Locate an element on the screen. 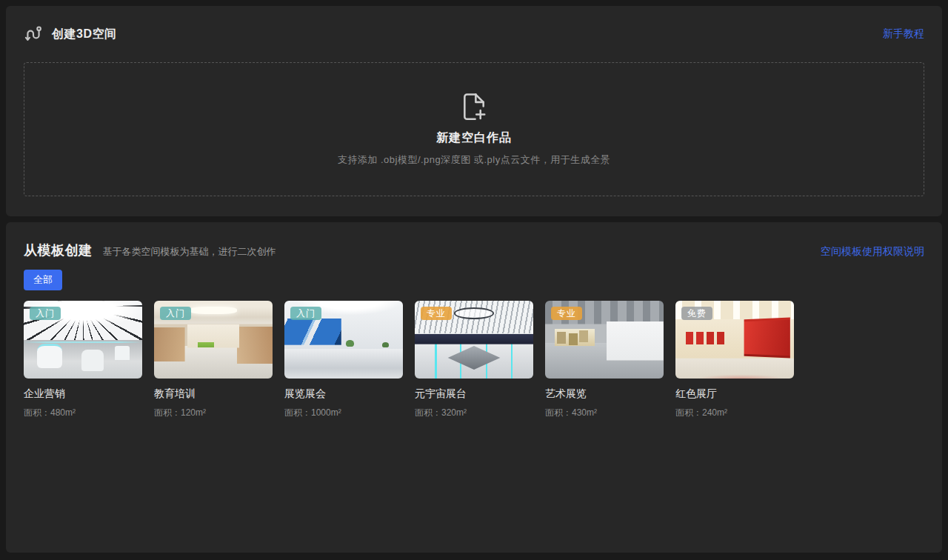 This screenshot has height=560, width=948. create-panel-header: 创建3D空间 新手教程 is located at coordinates (474, 25).